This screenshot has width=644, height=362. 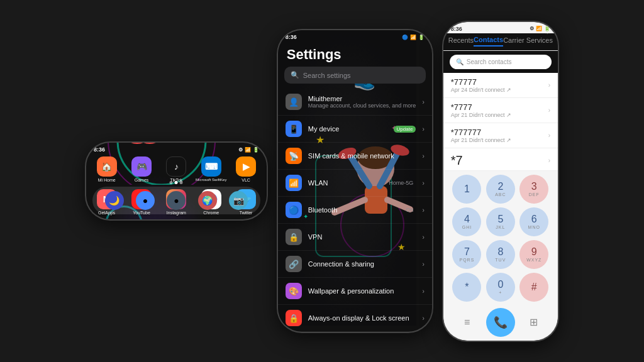 What do you see at coordinates (467, 322) in the screenshot?
I see `menu-button: ≡` at bounding box center [467, 322].